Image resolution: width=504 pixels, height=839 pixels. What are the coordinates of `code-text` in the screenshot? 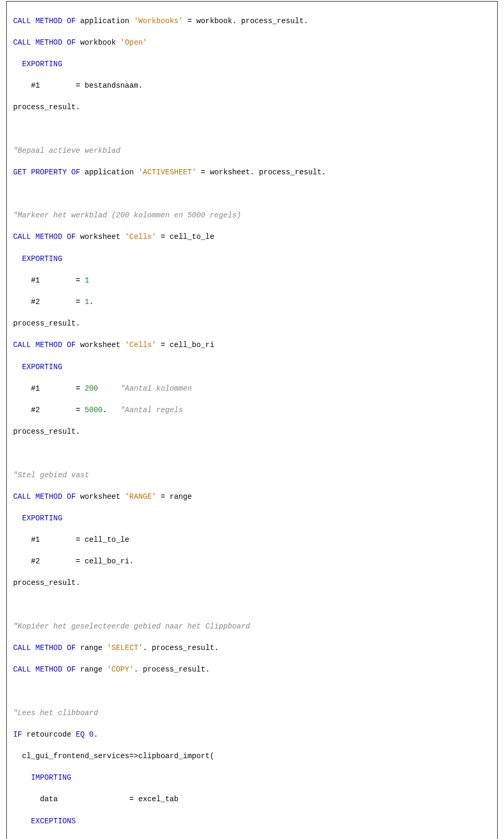 It's located at (109, 389).